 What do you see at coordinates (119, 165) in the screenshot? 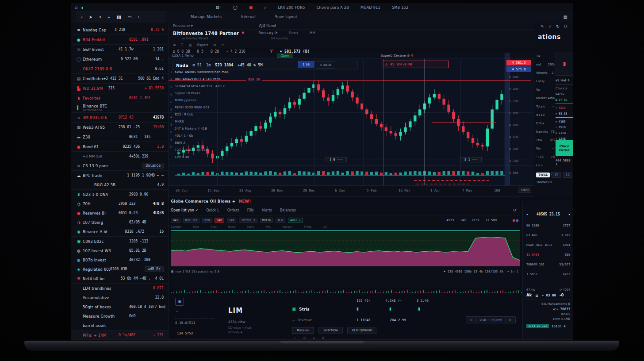
I see `watchlist-row: ≈CS 13.9 pannaBalance` at bounding box center [119, 165].